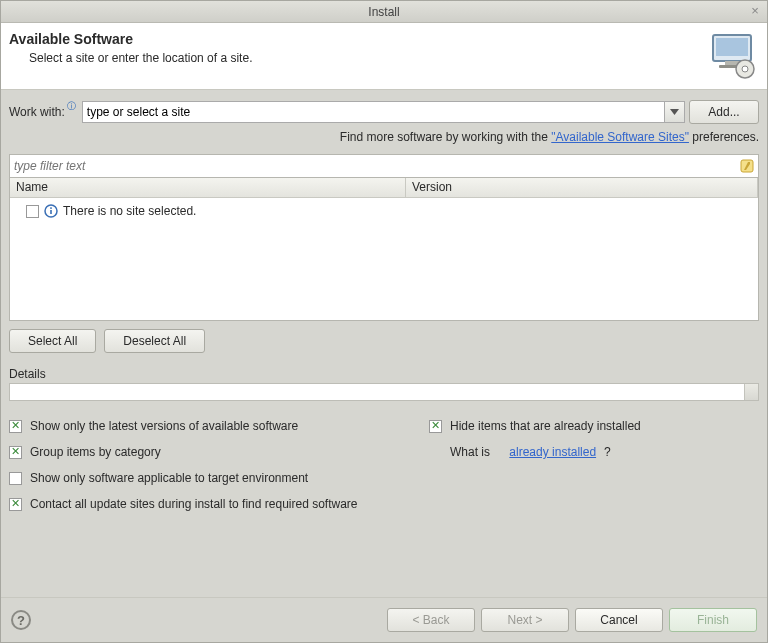 The height and width of the screenshot is (643, 768). I want to click on page-subtitle: Select a site or enter the location of a…, so click(368, 58).